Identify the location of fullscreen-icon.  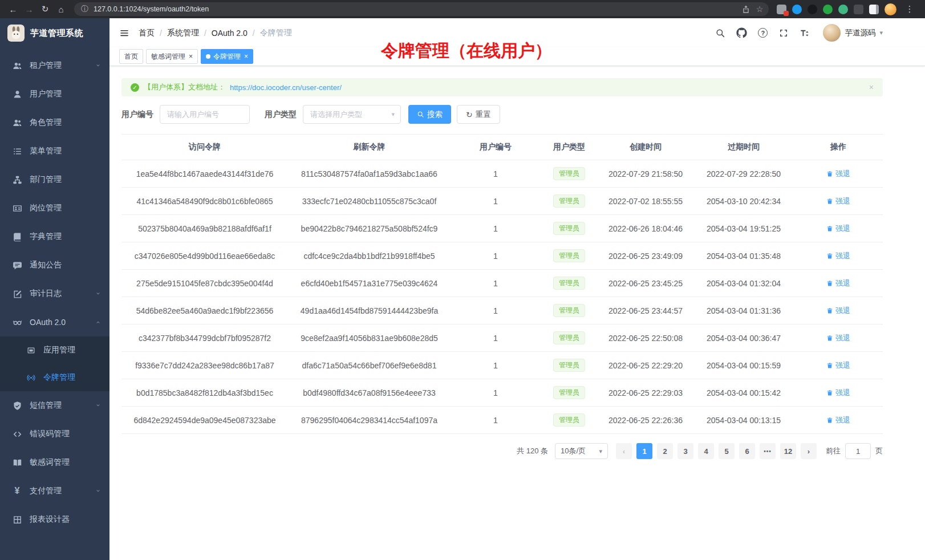
(784, 33).